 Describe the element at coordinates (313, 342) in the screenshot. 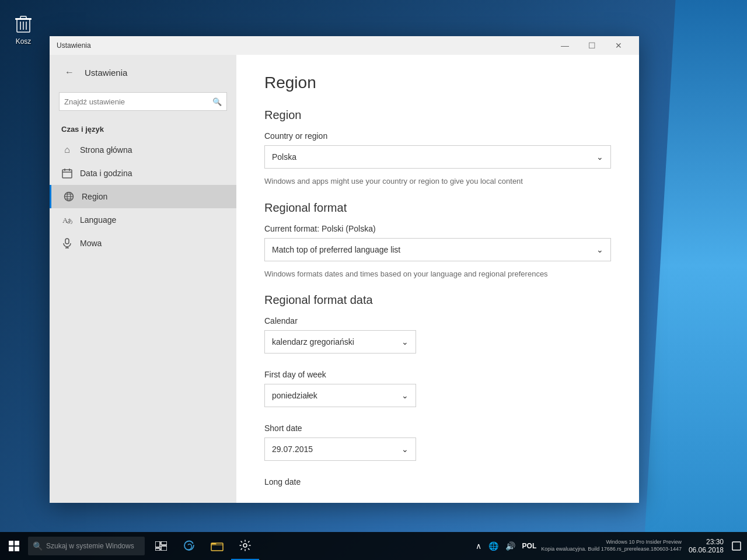

I see `calendar-value: kalendarz gregoriański` at that location.